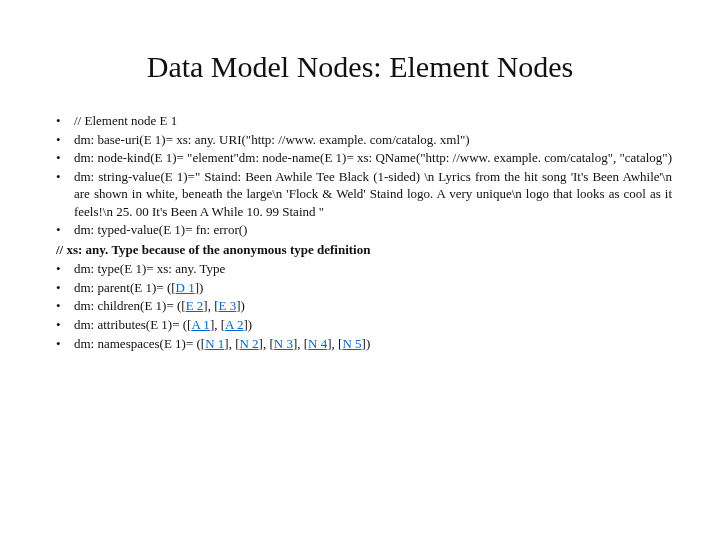  I want to click on bullet-item: dm: children(E 1)= ([E 2], [E 3]), so click(373, 306).